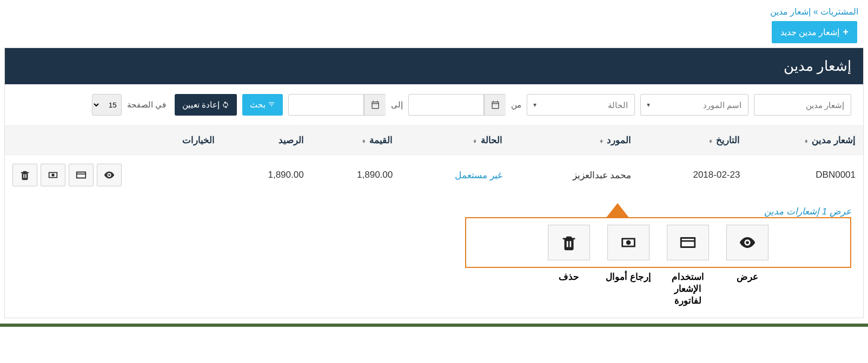 Image resolution: width=868 pixels, height=363 pixels. Describe the element at coordinates (434, 175) in the screenshot. I see `table-row: DBN0001 2018-02-23 محمد عبدالعزيز غير مس…` at that location.